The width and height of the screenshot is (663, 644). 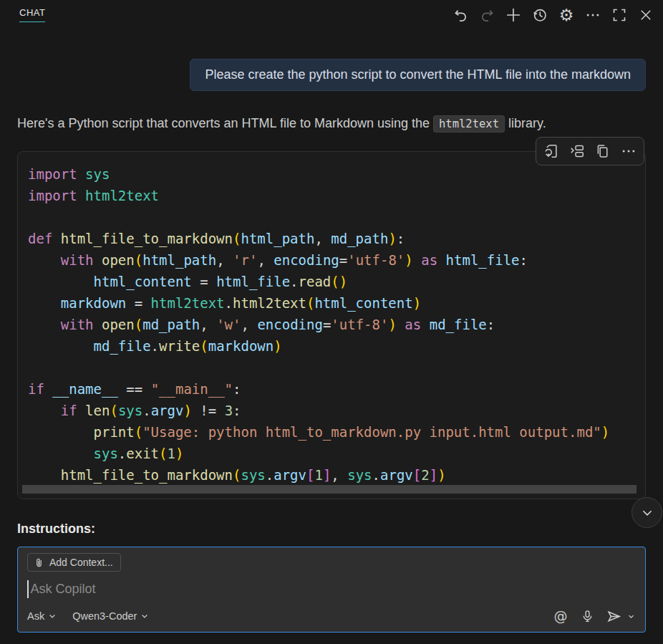 What do you see at coordinates (82, 562) in the screenshot?
I see `add-context-label: Add Context...` at bounding box center [82, 562].